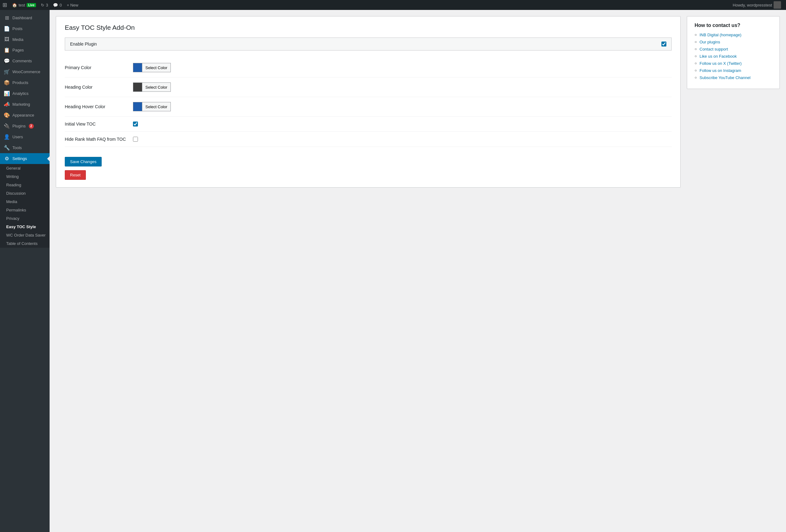 The width and height of the screenshot is (786, 532). What do you see at coordinates (55, 5) in the screenshot?
I see `comments-icon: 💬` at bounding box center [55, 5].